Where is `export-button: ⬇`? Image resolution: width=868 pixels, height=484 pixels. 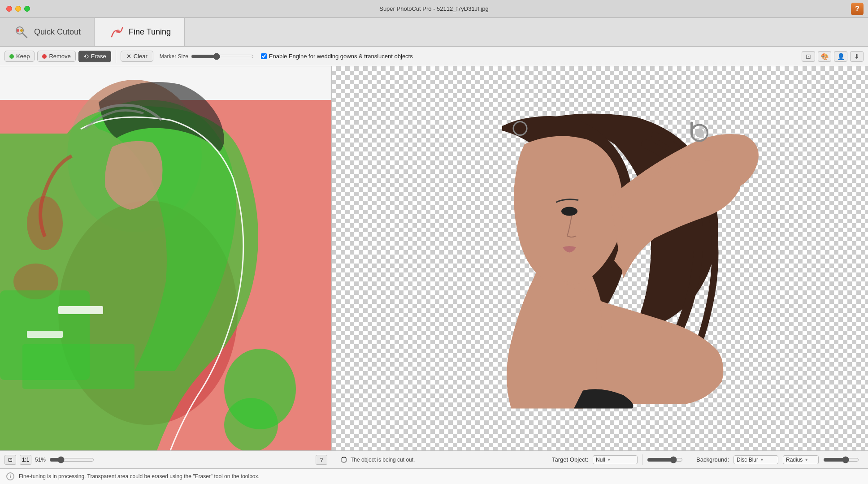
export-button: ⬇ is located at coordinates (857, 56).